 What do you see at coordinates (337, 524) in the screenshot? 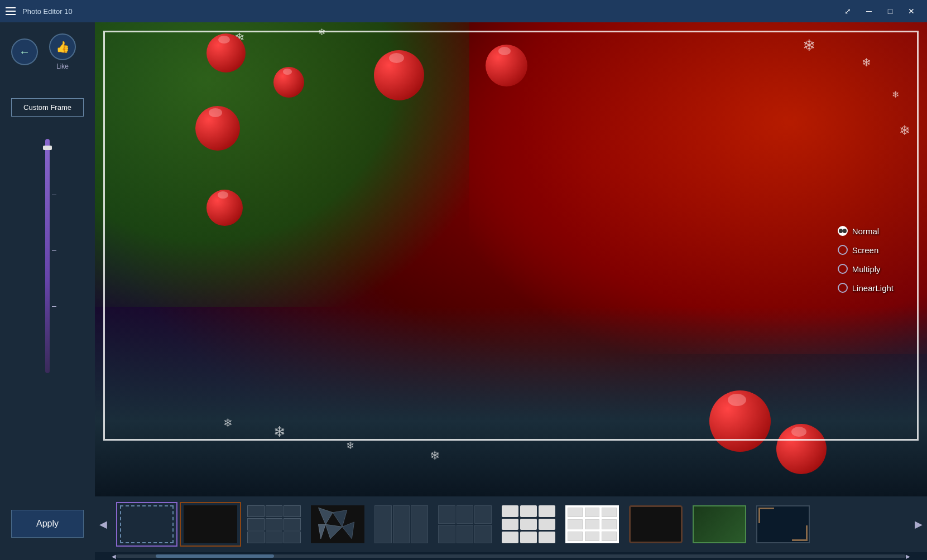
I see `shatter-svg` at bounding box center [337, 524].